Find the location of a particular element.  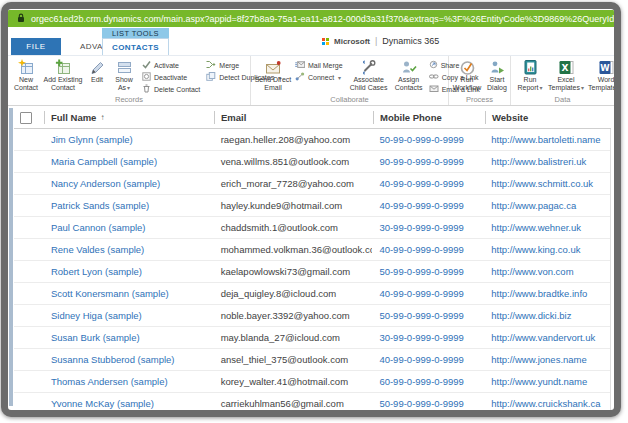

contact-phone-link: 90-99-0-999-0-9999 is located at coordinates (428, 162).